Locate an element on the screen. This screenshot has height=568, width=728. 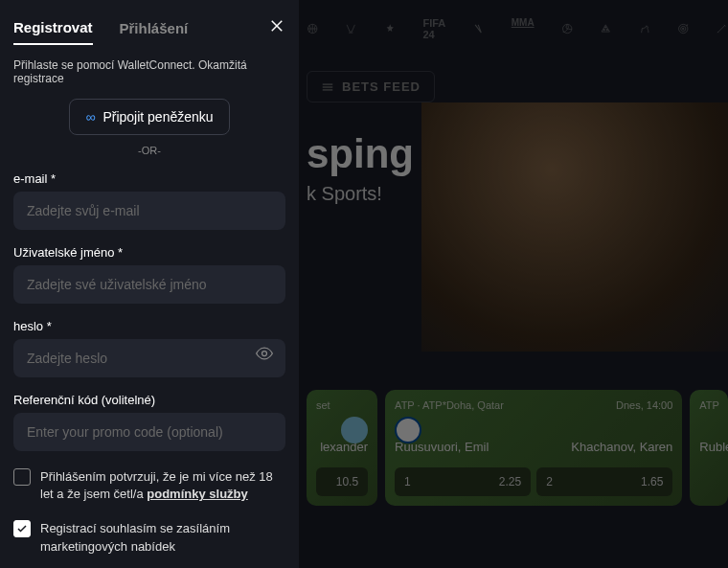
or-divider: -OR- is located at coordinates (149, 150).